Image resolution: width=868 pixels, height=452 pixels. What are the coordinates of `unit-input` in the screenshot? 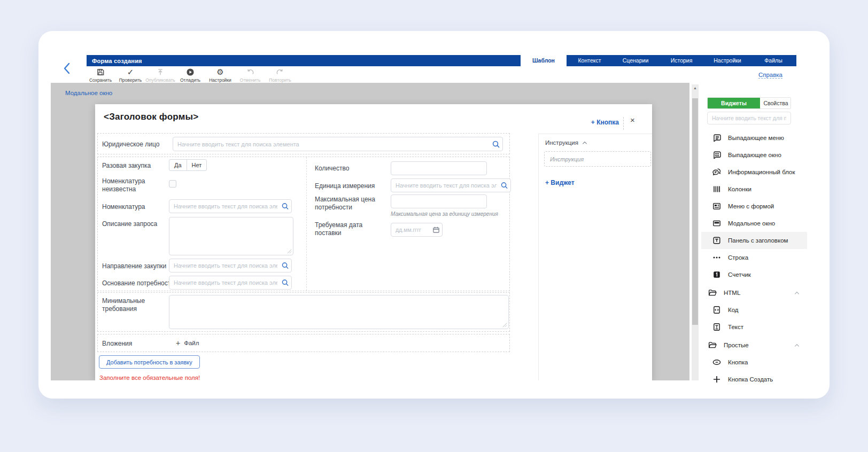 It's located at (451, 185).